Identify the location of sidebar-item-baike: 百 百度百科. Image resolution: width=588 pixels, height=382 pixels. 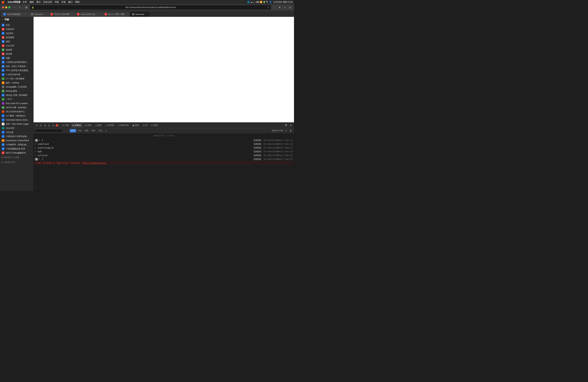
(17, 29).